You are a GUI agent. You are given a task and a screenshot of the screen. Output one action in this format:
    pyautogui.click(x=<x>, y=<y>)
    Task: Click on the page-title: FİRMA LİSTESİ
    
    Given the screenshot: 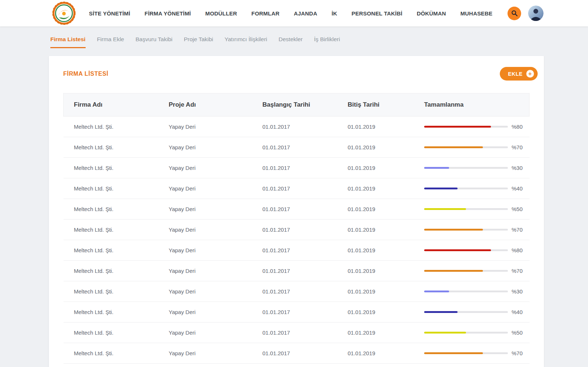 What is the action you would take?
    pyautogui.click(x=86, y=74)
    